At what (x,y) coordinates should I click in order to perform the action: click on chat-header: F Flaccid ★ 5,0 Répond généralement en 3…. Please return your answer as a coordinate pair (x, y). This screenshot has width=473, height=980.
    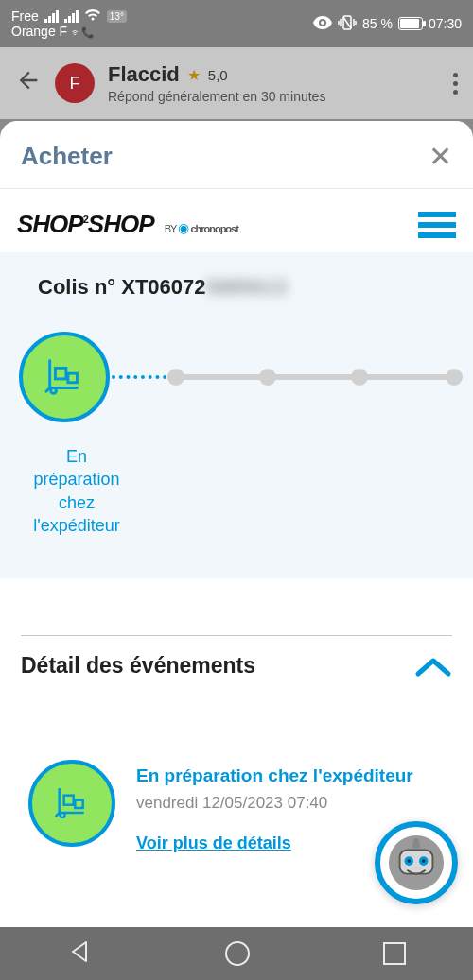
    Looking at the image, I should click on (236, 83).